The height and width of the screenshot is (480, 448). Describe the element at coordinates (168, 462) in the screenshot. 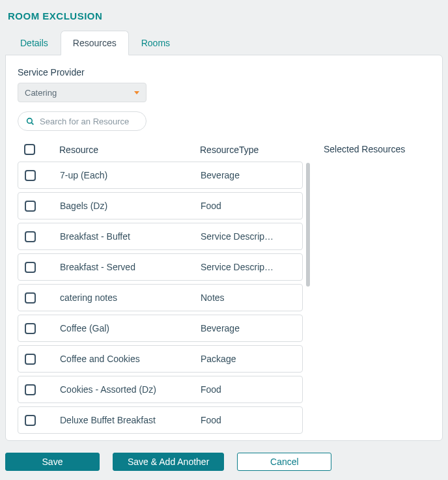

I see `save-add-another-button: Save & Add Another` at that location.